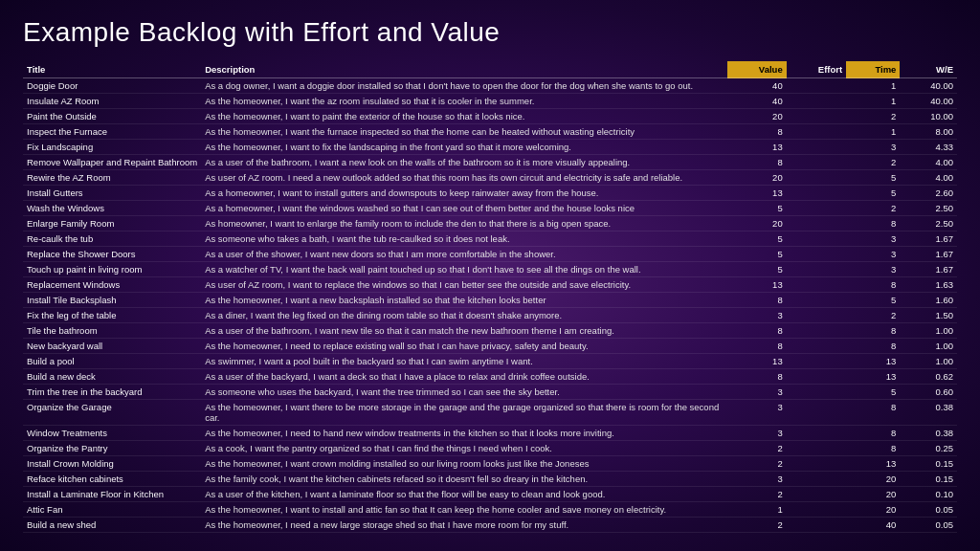  I want to click on cell-description: As the homeowner, I want crown molding i…, so click(464, 464).